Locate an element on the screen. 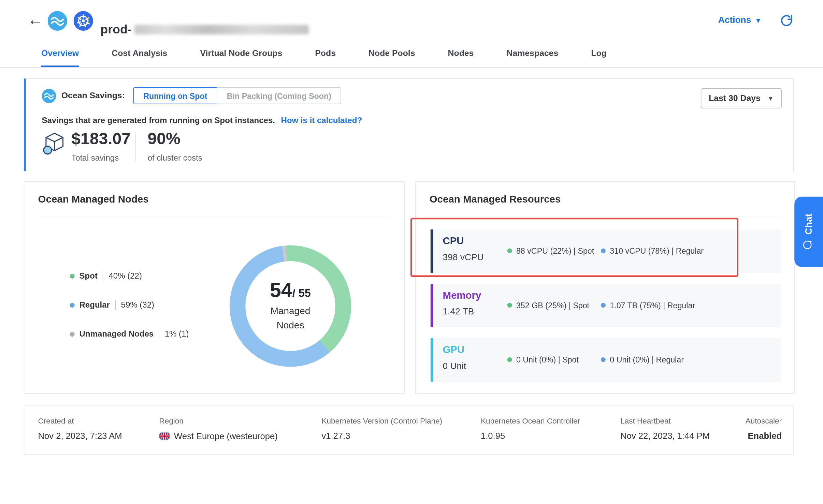 This screenshot has height=504, width=823. total-savings-label: Total savings is located at coordinates (95, 158).